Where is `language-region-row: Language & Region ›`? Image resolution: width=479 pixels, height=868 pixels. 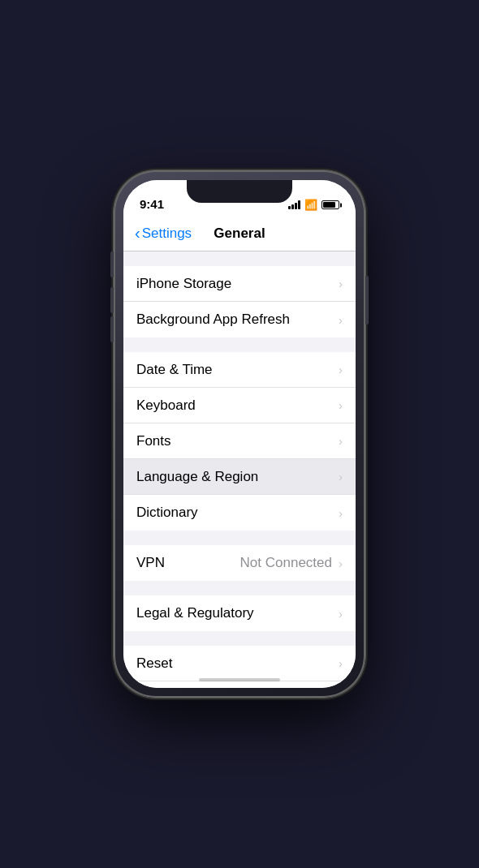
language-region-row: Language & Region › is located at coordinates (240, 477).